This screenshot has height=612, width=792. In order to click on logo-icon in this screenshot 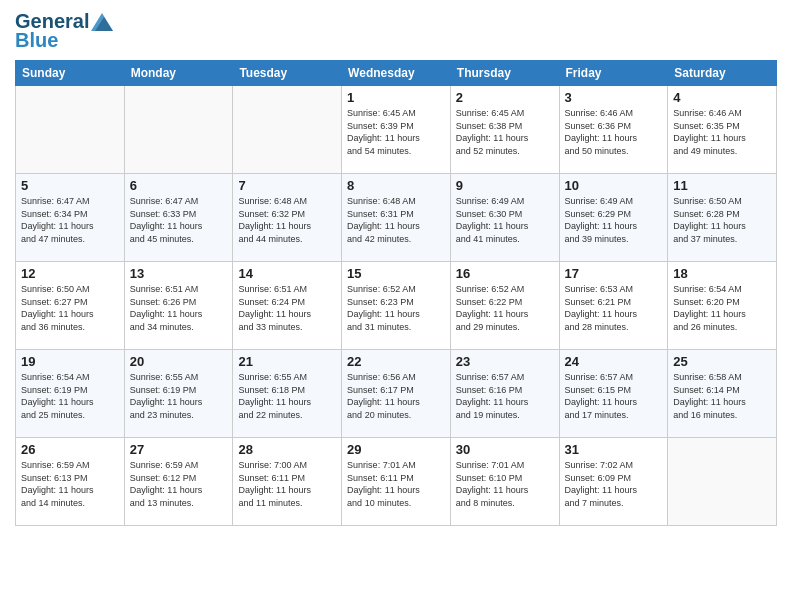, I will do `click(102, 22)`.